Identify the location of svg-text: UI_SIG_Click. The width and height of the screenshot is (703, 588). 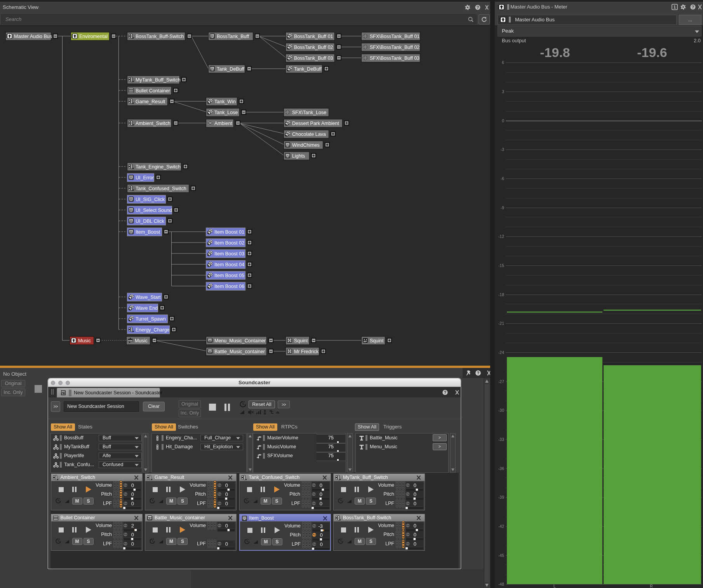
(150, 199).